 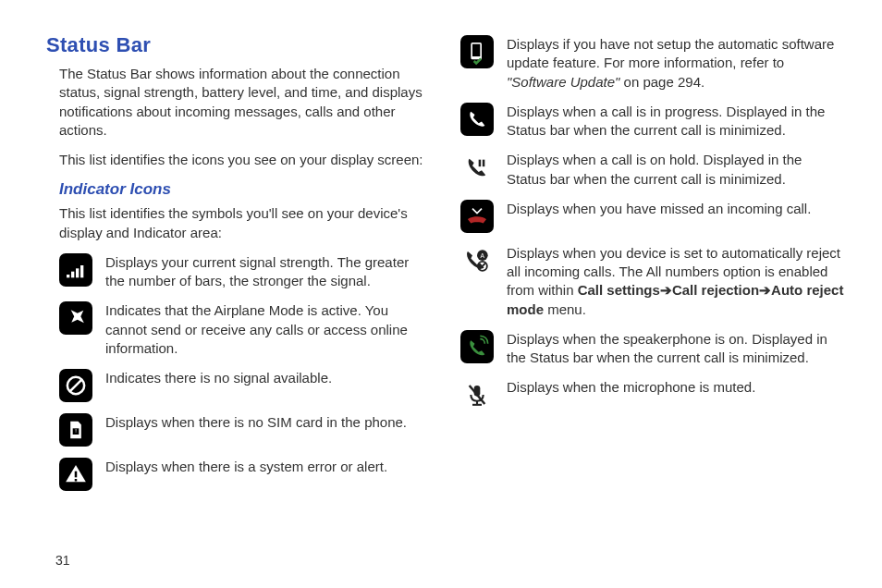 What do you see at coordinates (653, 395) in the screenshot?
I see `icon-row-mute: Displays when the microphone is muted.` at bounding box center [653, 395].